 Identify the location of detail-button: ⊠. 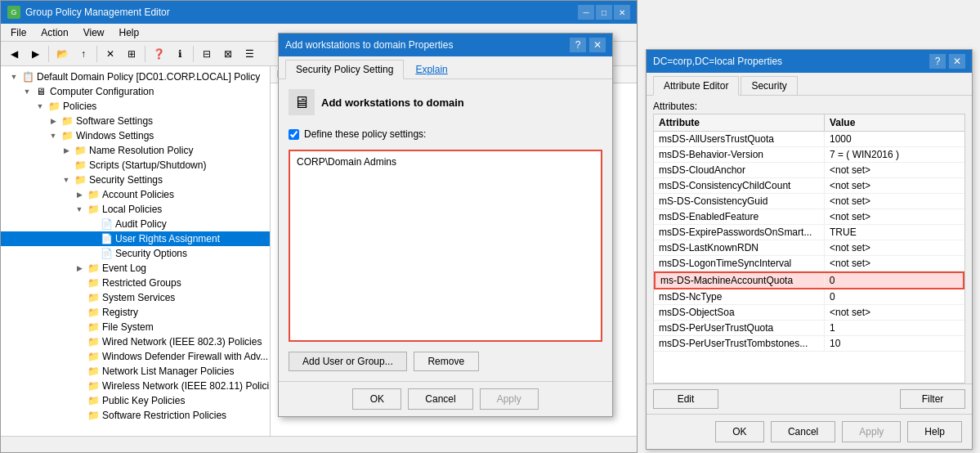
(228, 54).